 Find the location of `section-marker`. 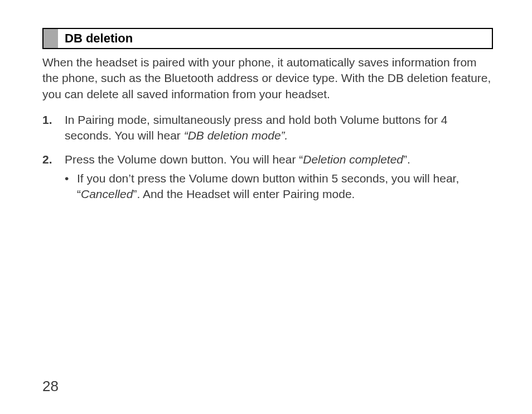

section-marker is located at coordinates (51, 38).